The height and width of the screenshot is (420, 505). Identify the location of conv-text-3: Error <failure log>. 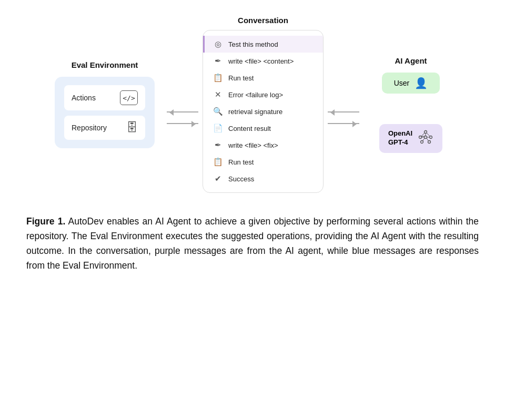
(256, 95).